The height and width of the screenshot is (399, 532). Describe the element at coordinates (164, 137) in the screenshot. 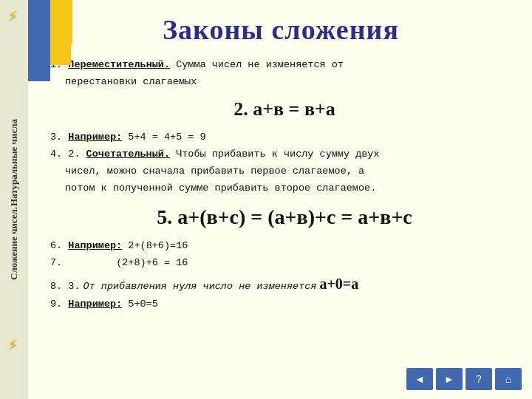

I see `item-text: 5+4 = 4+5 = 9` at that location.